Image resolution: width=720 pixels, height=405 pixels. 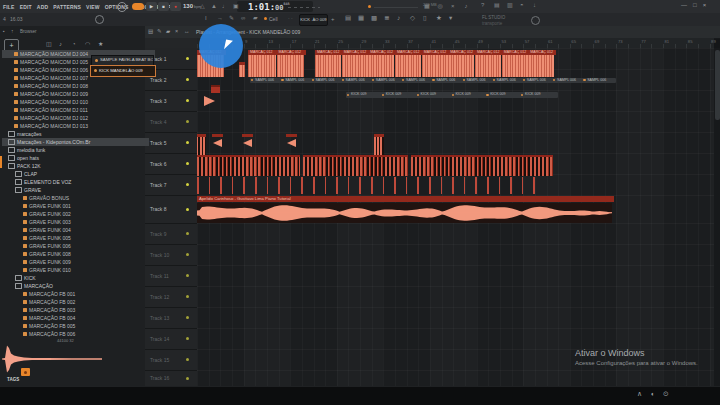 What do you see at coordinates (406, 199) in the screenshot?
I see `clip-name-bar: Apelido Carinhoso - Gusttavo Lima Piano …` at bounding box center [406, 199].